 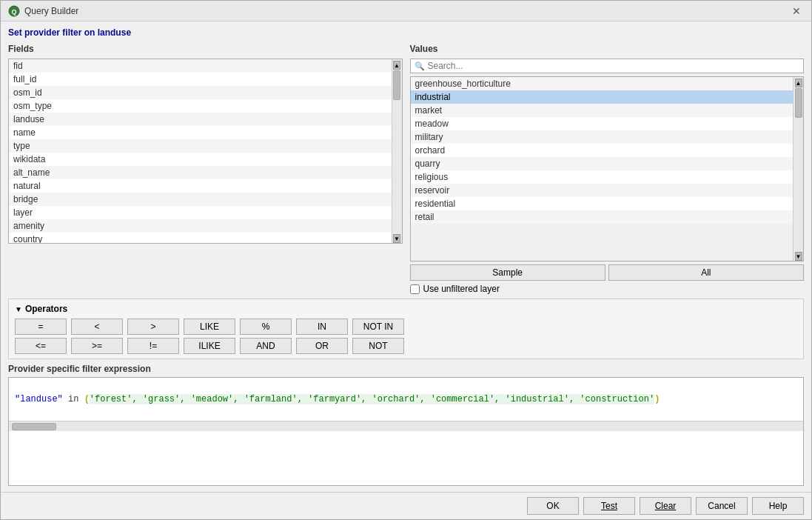 I want to click on qgis-icon: Q, so click(x=14, y=11).